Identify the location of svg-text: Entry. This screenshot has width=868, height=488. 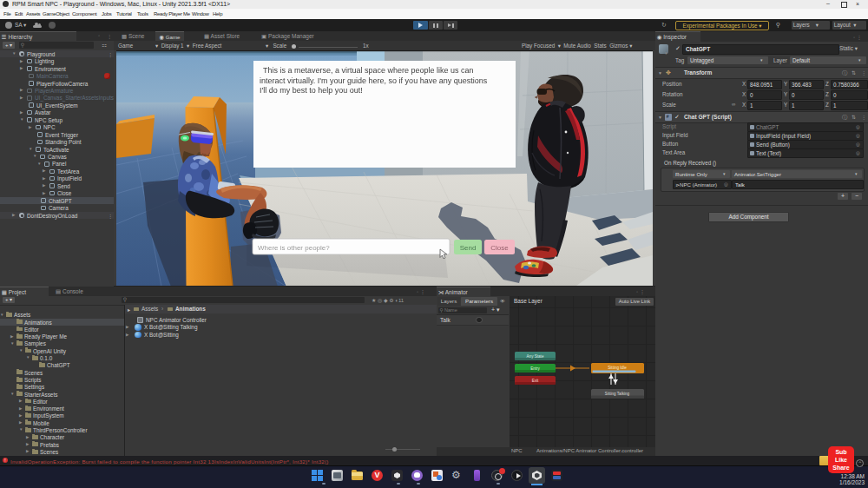
(535, 368).